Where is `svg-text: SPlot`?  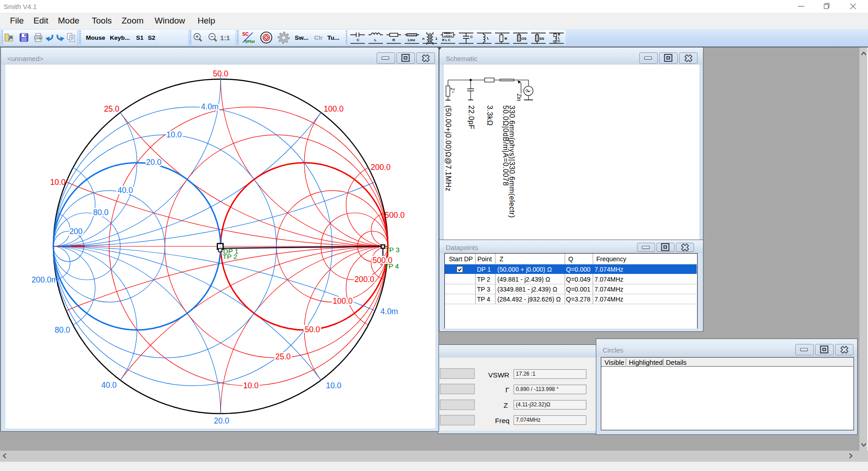 svg-text: SPlot is located at coordinates (250, 42).